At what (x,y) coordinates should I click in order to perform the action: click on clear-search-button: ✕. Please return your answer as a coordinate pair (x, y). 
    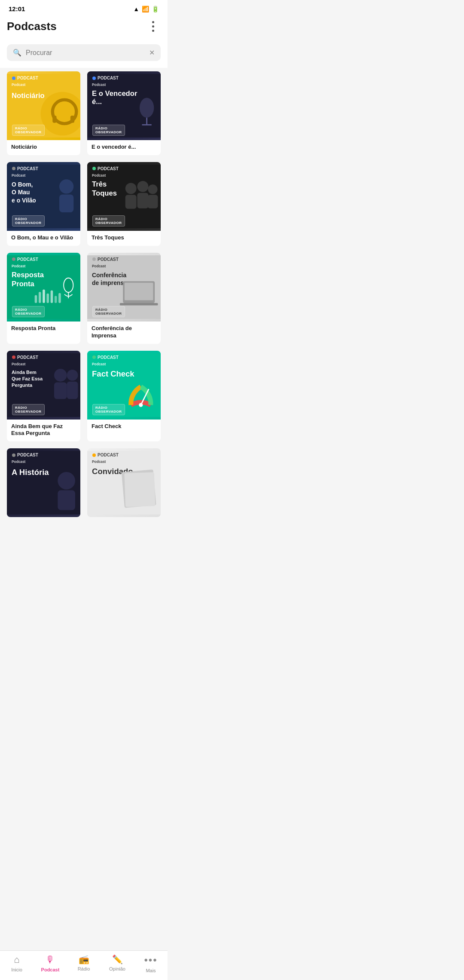
    Looking at the image, I should click on (152, 52).